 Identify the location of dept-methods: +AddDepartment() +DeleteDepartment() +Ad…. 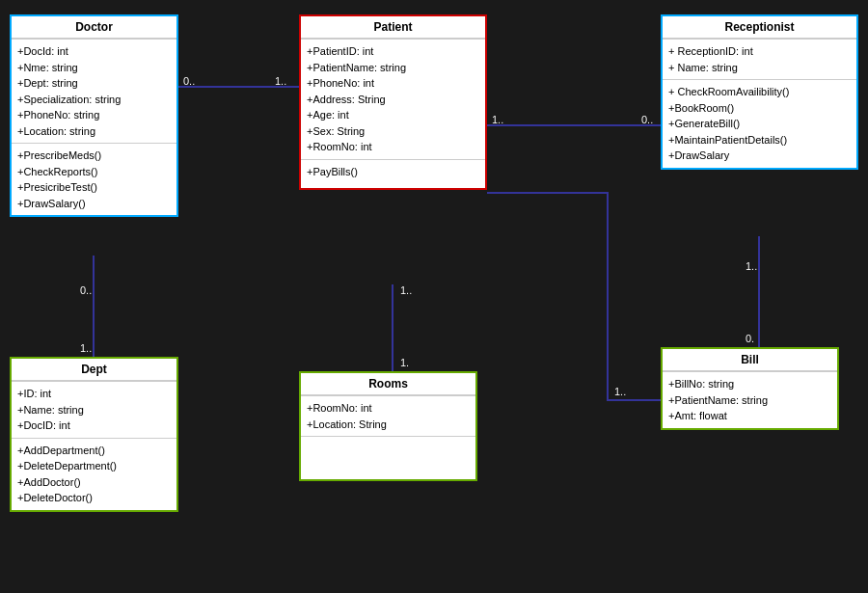
(95, 474).